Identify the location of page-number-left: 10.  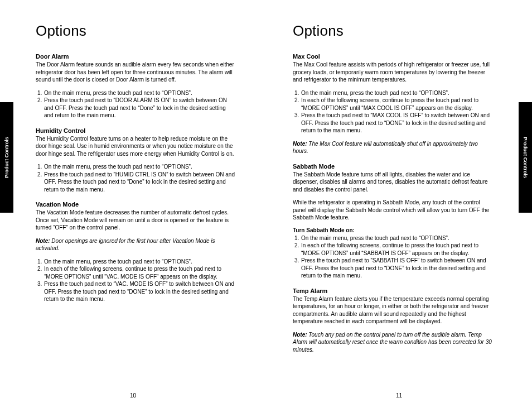
(133, 395).